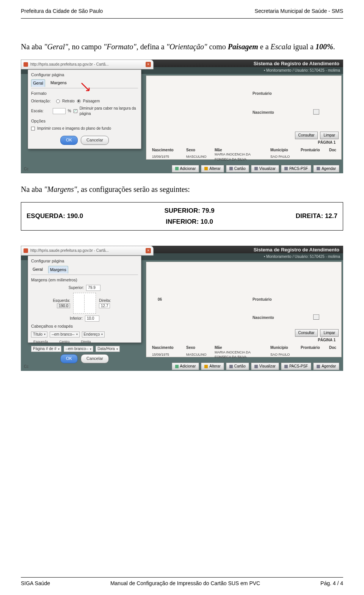 Image resolution: width=364 pixels, height=595 pixels. I want to click on app-title: Sistema de Registro de Atendimento, so click(297, 64).